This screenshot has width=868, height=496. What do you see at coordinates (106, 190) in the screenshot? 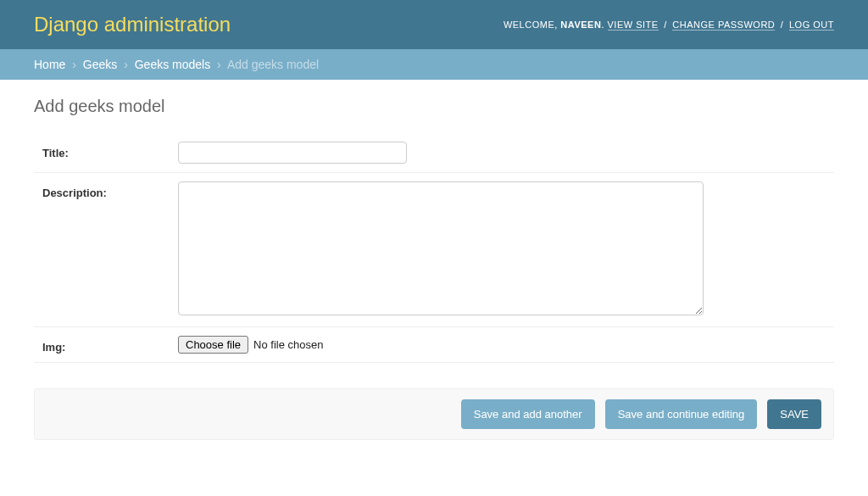
I see `description-label: Description:` at bounding box center [106, 190].